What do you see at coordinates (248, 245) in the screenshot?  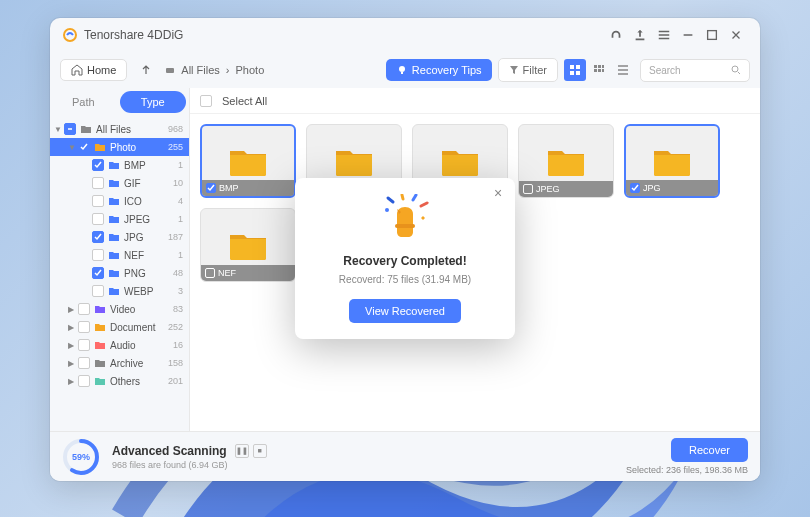 I see `folder-card-nef: NEF` at bounding box center [248, 245].